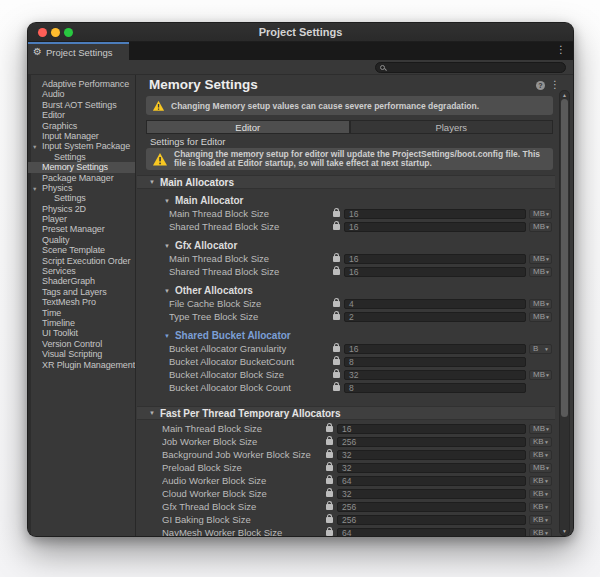  What do you see at coordinates (82, 84) in the screenshot?
I see `sidebar-item-adaptive-performance: ▼ Adaptive Performance` at bounding box center [82, 84].